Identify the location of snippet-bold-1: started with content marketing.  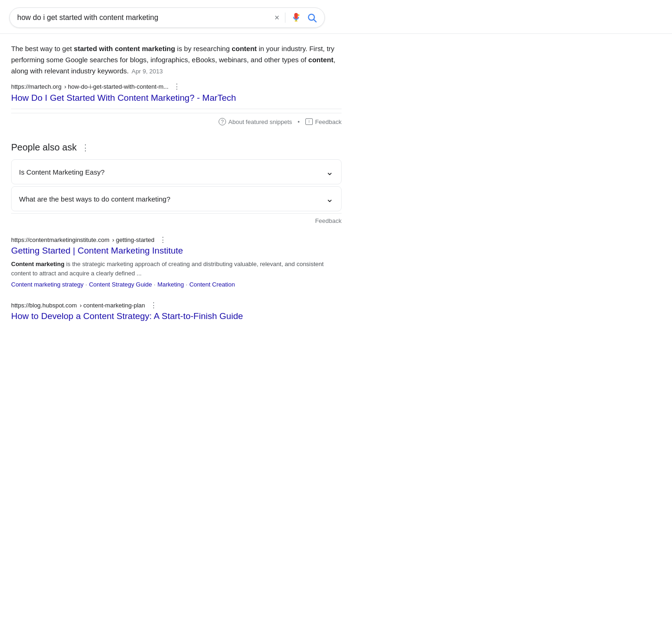
(124, 48).